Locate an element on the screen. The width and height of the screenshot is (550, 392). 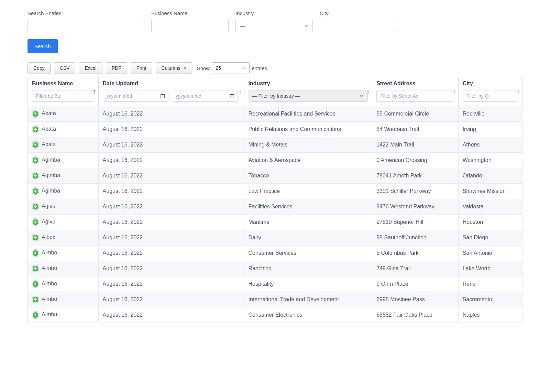
cell-industry: Public Relations and Communications is located at coordinates (308, 129).